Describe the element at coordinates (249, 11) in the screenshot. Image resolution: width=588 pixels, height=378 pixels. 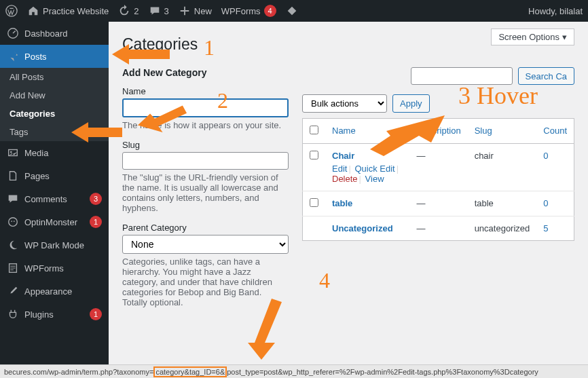
I see `wpforms-link: WPForms 4` at that location.